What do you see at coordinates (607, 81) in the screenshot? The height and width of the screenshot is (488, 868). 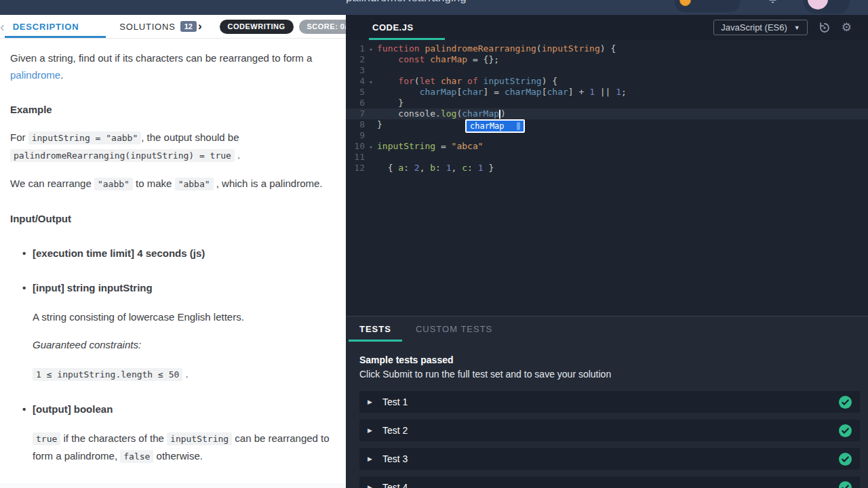 I see `code-line: 4▾ for(let char of inputString) {` at bounding box center [607, 81].